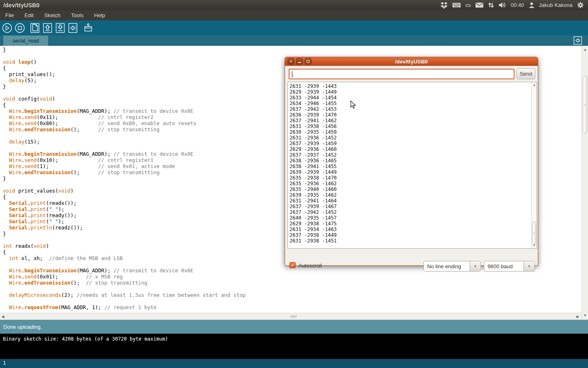  Describe the element at coordinates (510, 266) in the screenshot. I see `baud-rate-dropdown: 9600 baud` at that location.